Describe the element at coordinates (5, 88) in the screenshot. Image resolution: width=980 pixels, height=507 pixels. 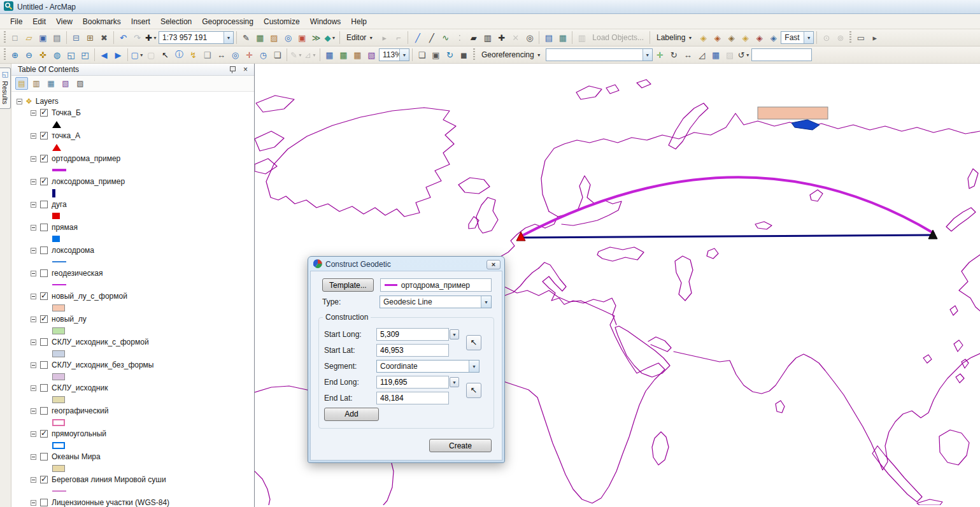
I see `results-tab: ◱ Results` at that location.